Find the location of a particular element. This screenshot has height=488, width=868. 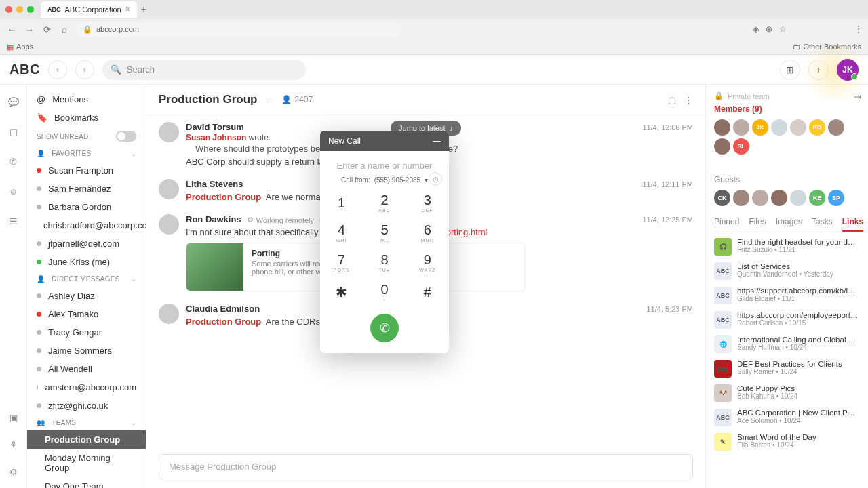

dialpad-button: ⊞ is located at coordinates (790, 70).